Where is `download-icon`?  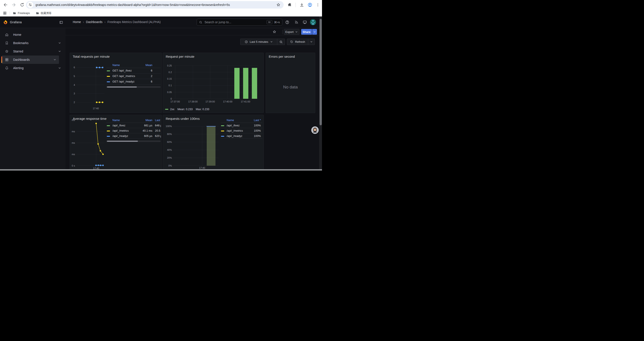
download-icon is located at coordinates (302, 5).